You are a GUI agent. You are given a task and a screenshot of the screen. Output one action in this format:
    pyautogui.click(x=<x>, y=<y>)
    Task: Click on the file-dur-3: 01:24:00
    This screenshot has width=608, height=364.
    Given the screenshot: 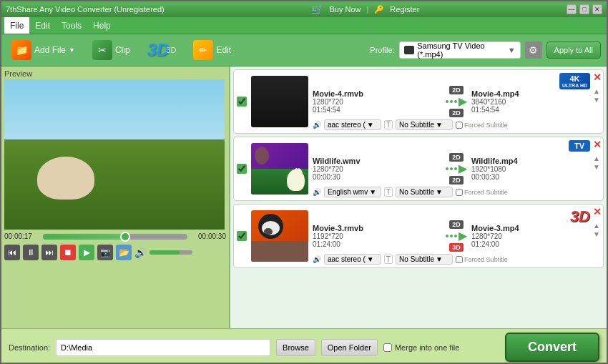 What is the action you would take?
    pyautogui.click(x=377, y=245)
    